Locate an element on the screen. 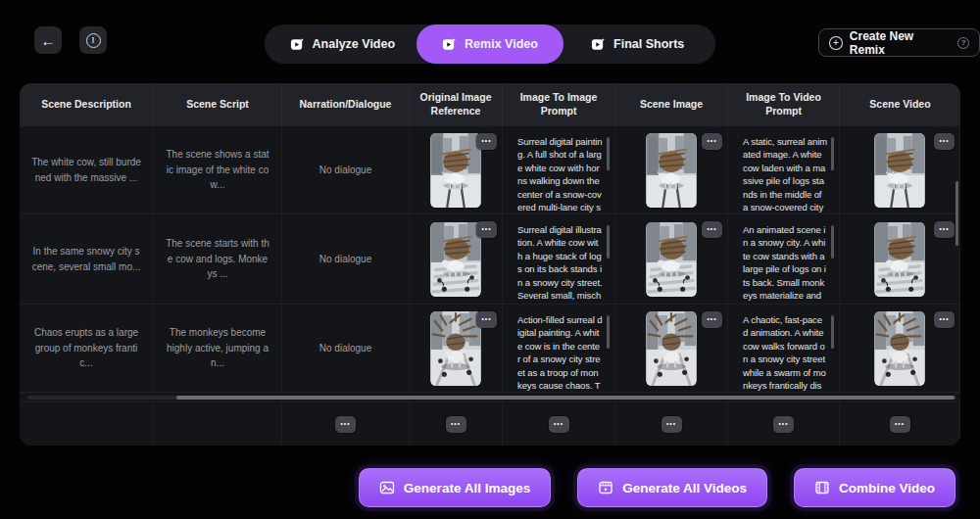 The image size is (980, 519). image-to-image-prompt-cell: Surreal digital illustration. A white co… is located at coordinates (559, 259).